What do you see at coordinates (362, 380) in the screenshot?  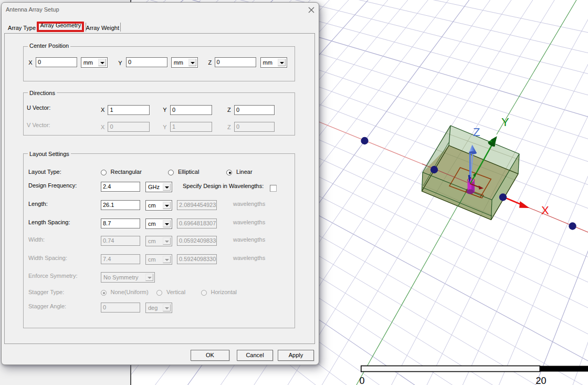 I see `svg-text: 0` at bounding box center [362, 380].